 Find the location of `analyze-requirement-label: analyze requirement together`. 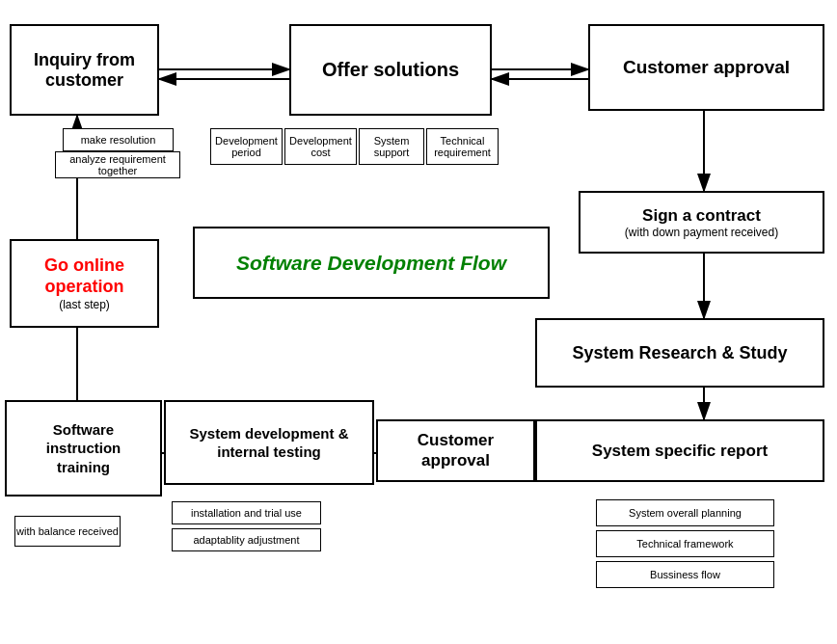

analyze-requirement-label: analyze requirement together is located at coordinates (118, 165).